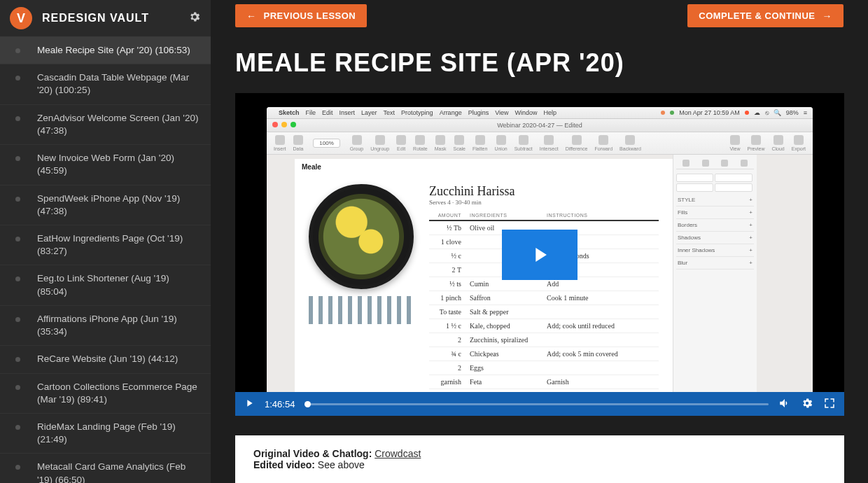 The image size is (868, 483). Describe the element at coordinates (105, 286) in the screenshot. I see `lesson-item: Eeg.to Link Shortener (Aug '19) (85:04)` at that location.